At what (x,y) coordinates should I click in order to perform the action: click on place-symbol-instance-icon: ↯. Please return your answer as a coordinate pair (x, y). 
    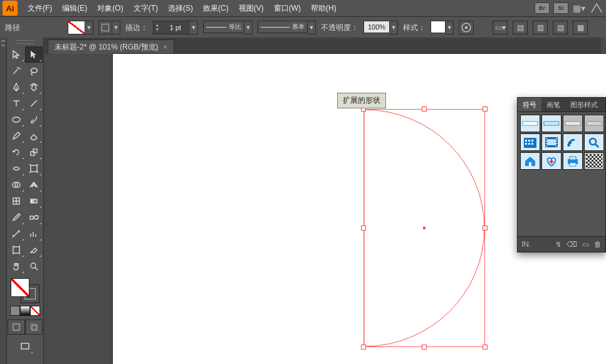
    Looking at the image, I should click on (558, 244).